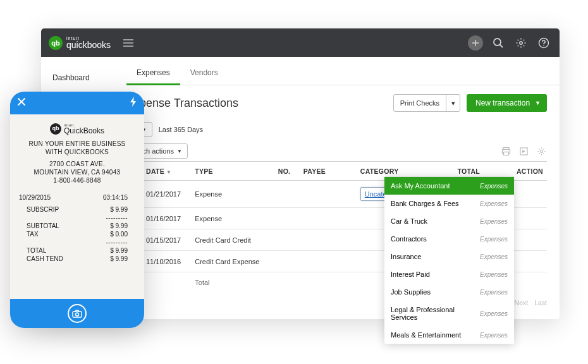 The image size is (588, 364). What do you see at coordinates (204, 73) in the screenshot?
I see `tab-vendors: Vendors` at bounding box center [204, 73].